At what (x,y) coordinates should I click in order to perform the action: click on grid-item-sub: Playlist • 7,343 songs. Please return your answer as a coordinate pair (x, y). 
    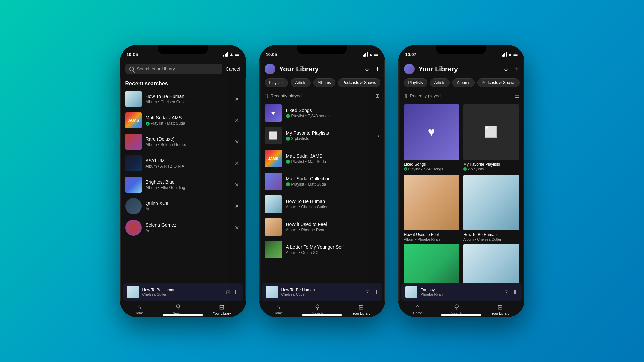
    Looking at the image, I should click on (432, 169).